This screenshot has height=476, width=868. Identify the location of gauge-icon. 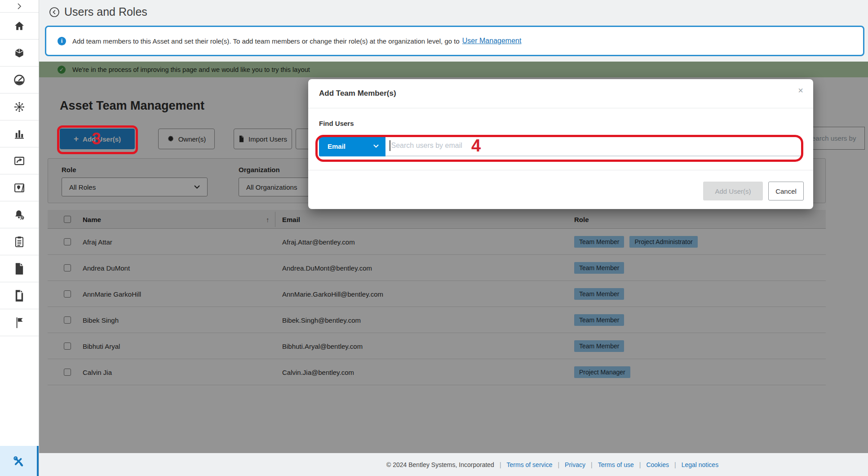
(19, 80).